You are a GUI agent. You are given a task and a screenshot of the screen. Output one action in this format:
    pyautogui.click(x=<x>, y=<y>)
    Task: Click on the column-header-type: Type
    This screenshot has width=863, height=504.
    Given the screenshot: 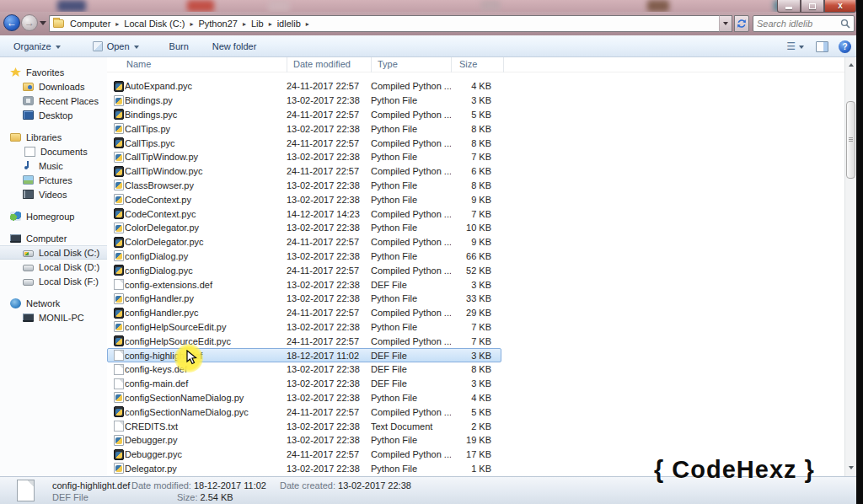 What is the action you would take?
    pyautogui.click(x=388, y=64)
    